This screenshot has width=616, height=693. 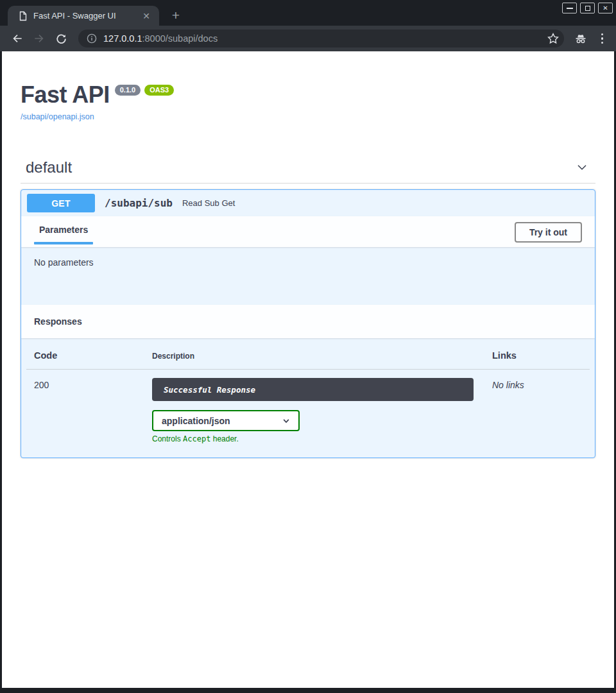 I want to click on back-arrow-icon, so click(x=17, y=38).